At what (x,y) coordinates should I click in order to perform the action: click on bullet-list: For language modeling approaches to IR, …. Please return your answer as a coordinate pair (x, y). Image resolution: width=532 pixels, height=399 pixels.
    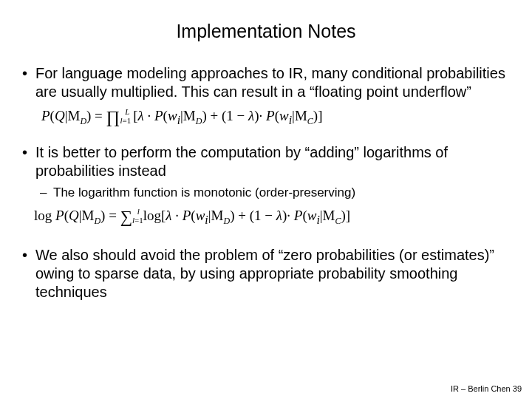
    Looking at the image, I should click on (266, 83).